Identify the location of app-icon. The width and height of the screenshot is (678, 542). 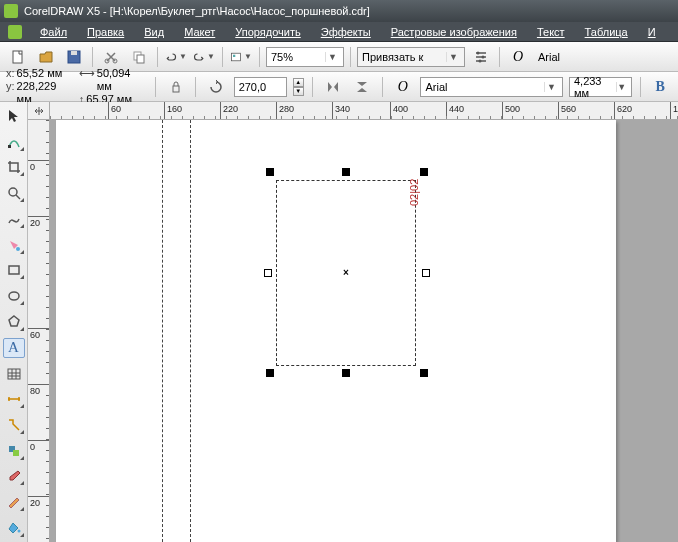
(11, 11).